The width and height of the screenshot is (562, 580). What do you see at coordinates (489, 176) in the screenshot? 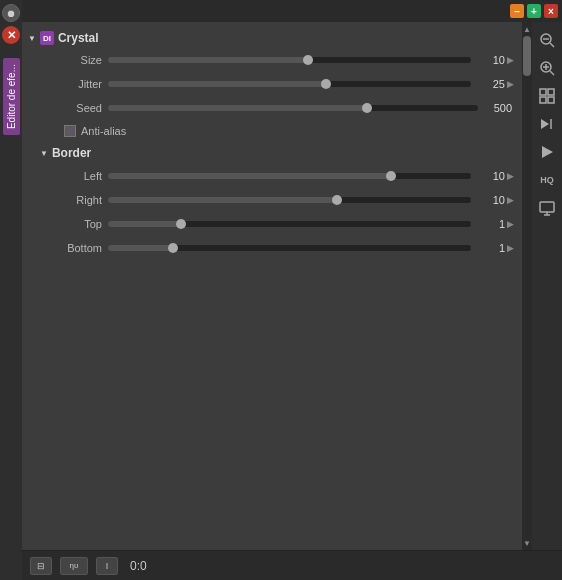
I see `border-left-value: 10` at bounding box center [489, 176].